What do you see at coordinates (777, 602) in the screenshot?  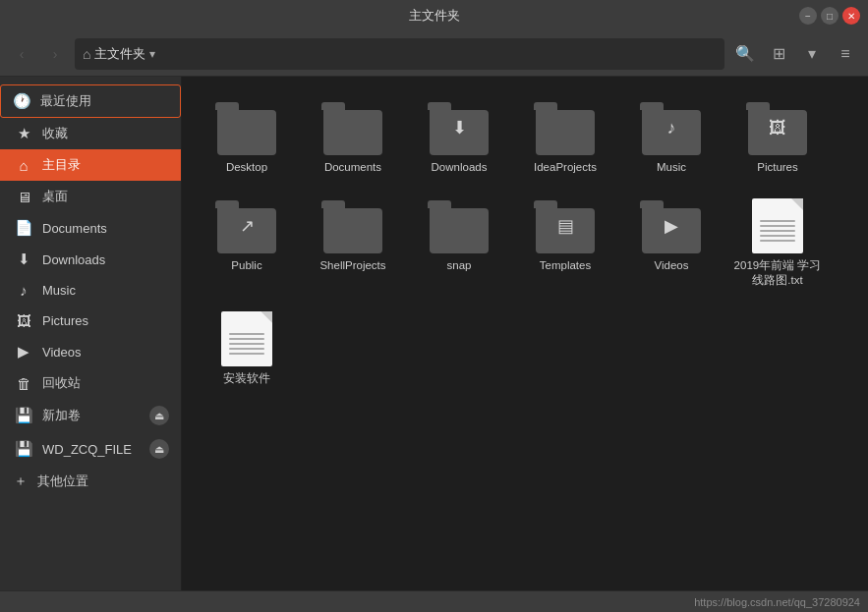 I see `status-bar-text: https://blog.csdn.net/qq_37280924` at bounding box center [777, 602].